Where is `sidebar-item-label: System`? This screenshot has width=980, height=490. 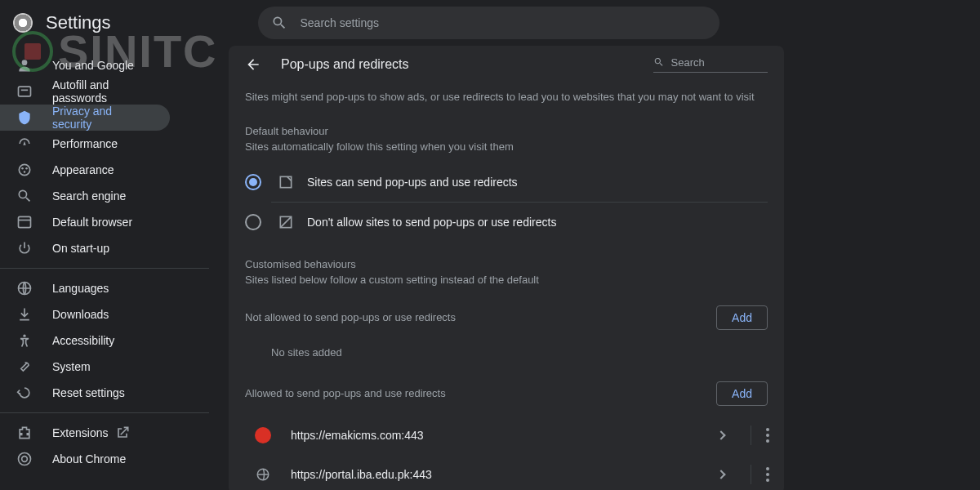
sidebar-item-label: System is located at coordinates (72, 367).